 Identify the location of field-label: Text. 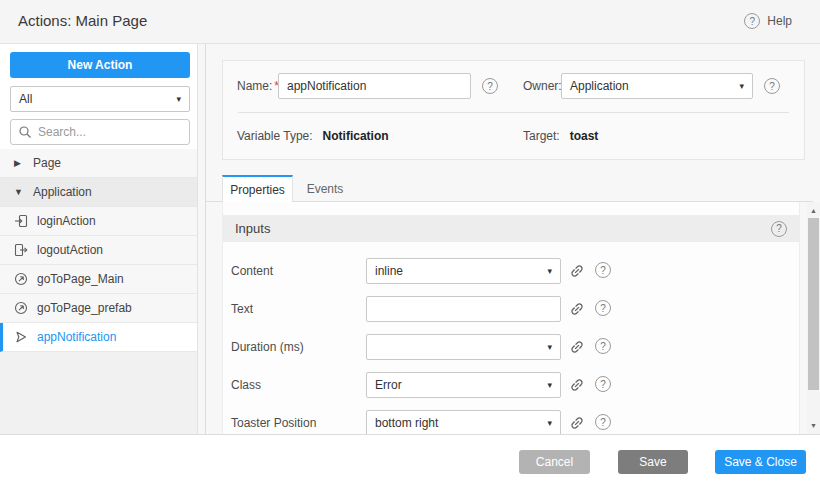
(242, 309).